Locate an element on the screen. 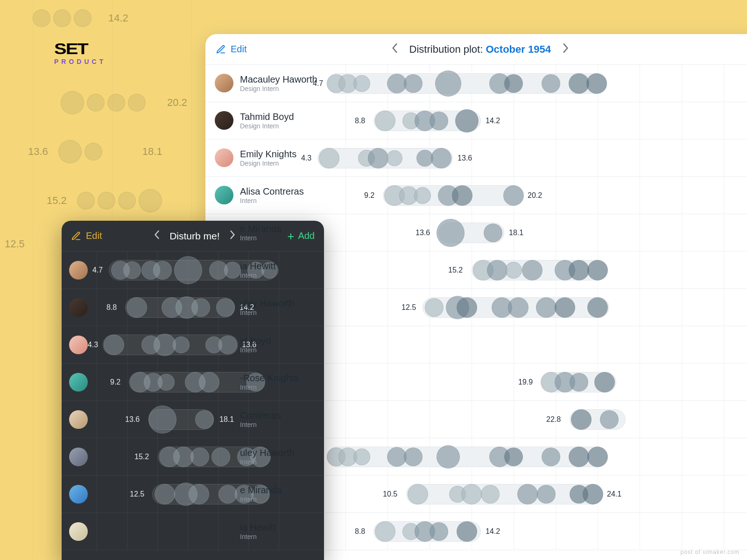  person-name: uley Haworth is located at coordinates (267, 453).